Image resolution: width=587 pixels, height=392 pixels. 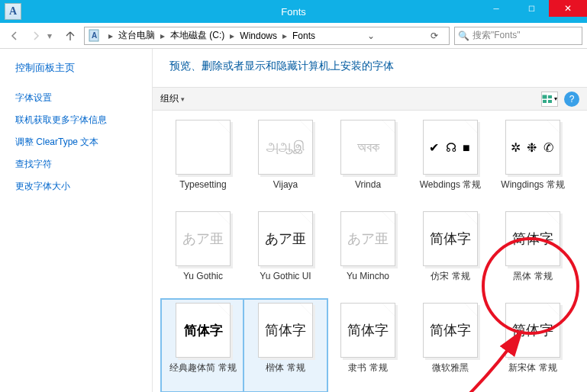 I want to click on font-sample: ✔ ☊ ■, so click(x=450, y=148).